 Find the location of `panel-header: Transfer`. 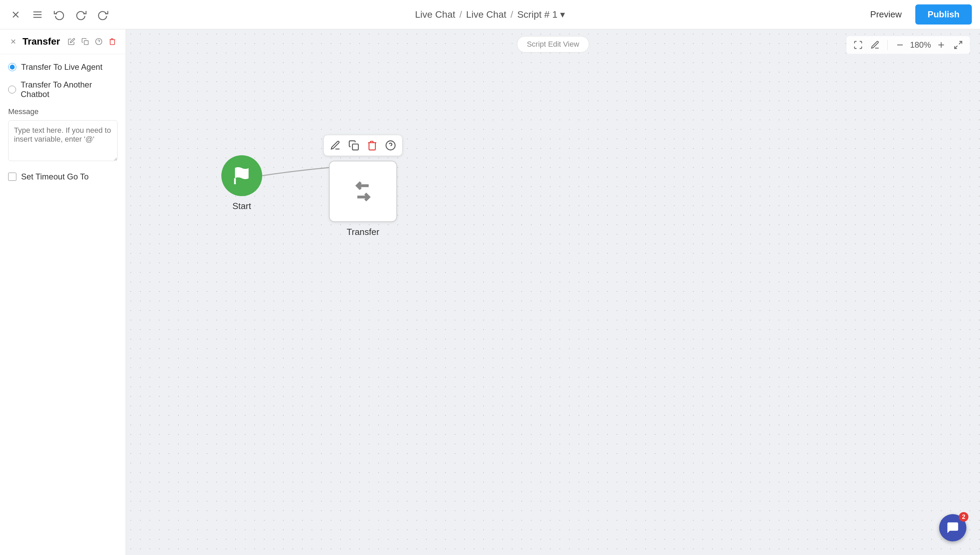

panel-header: Transfer is located at coordinates (63, 42).